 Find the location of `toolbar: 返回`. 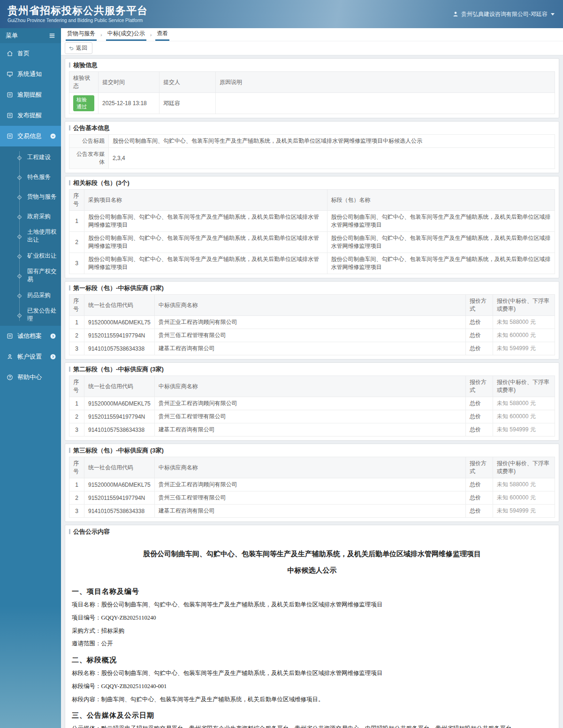

toolbar: 返回 is located at coordinates (312, 48).